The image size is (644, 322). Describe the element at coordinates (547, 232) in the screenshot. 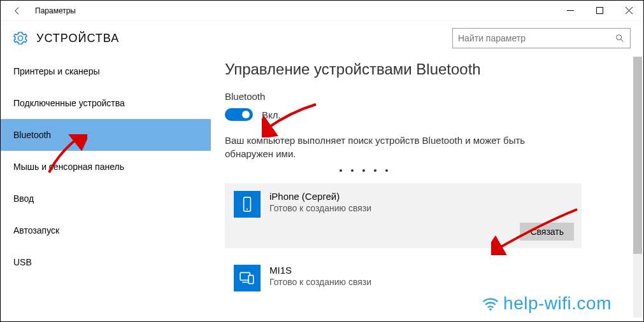

I see `pair-button: Связать` at that location.